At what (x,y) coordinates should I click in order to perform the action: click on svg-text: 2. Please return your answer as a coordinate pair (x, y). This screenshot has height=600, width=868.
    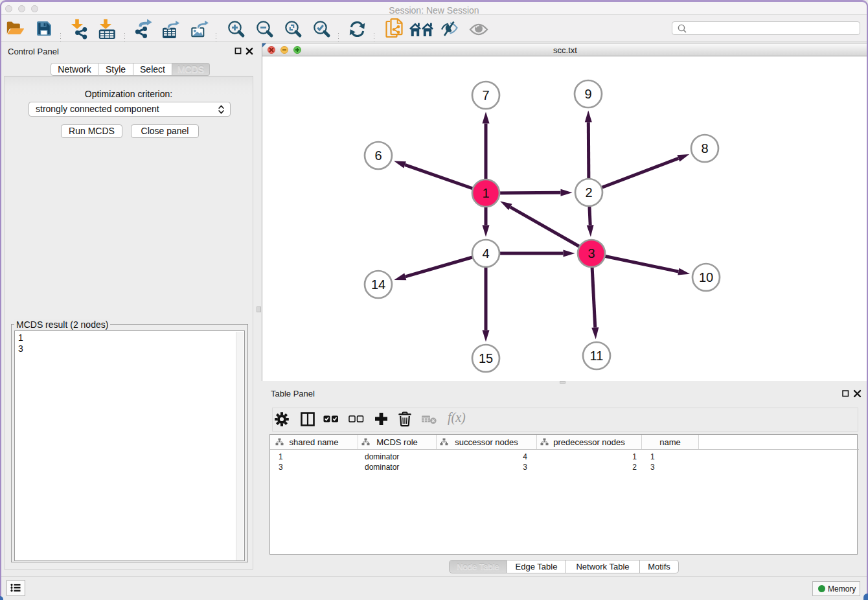
    Looking at the image, I should click on (588, 192).